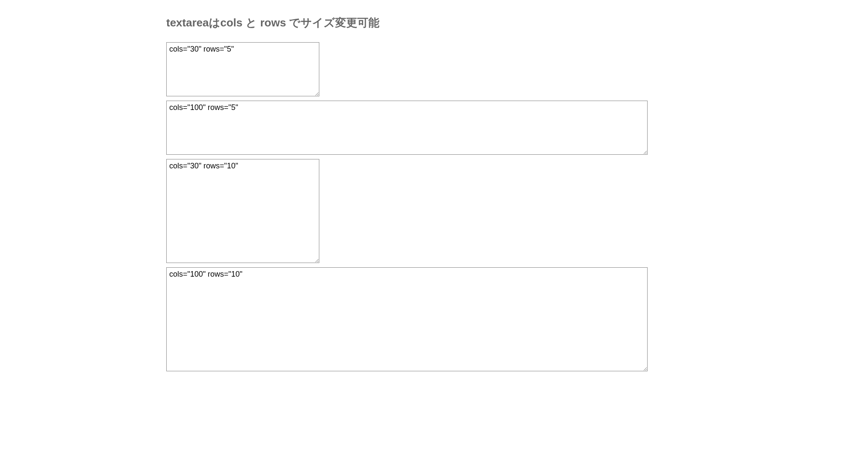  I want to click on textarea-cols30-rows10: cols="30" rows="10", so click(243, 211).